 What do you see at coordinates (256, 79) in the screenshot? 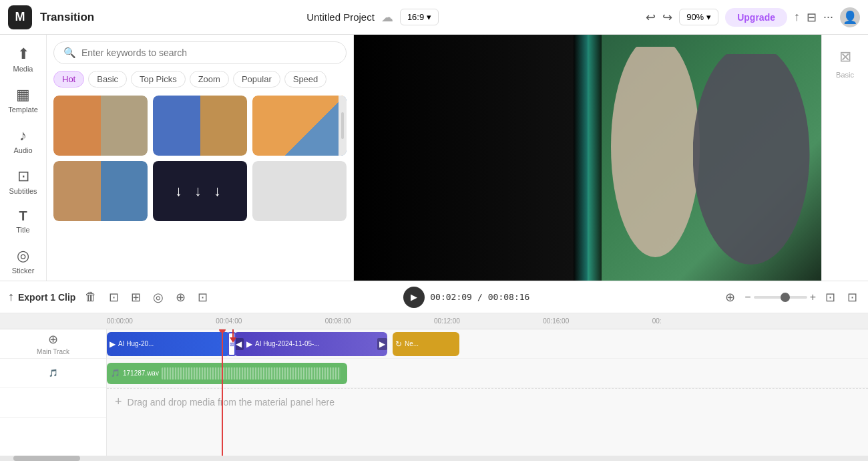
I see `filter-tab-popular: Popular` at bounding box center [256, 79].